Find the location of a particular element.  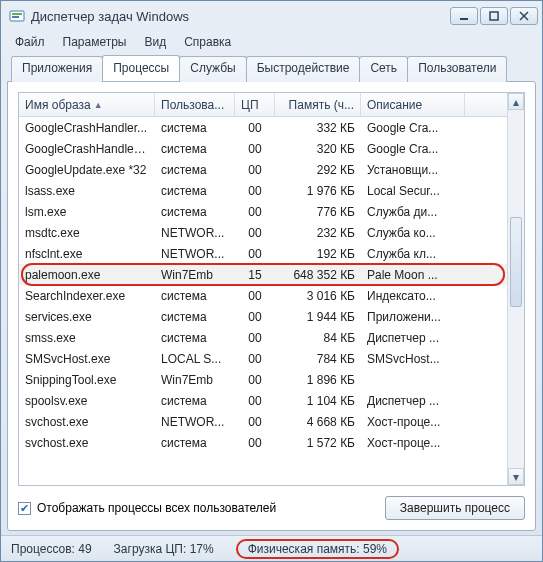

cell-name: GoogleUpdate.exe *32 is located at coordinates (87, 170).